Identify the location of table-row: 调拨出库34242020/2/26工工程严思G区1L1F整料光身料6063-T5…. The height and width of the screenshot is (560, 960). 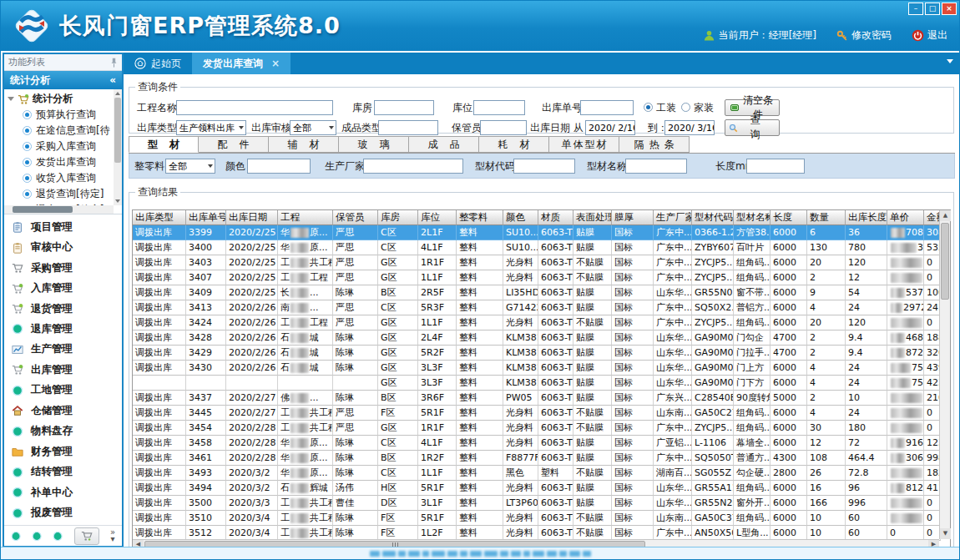
(541, 323).